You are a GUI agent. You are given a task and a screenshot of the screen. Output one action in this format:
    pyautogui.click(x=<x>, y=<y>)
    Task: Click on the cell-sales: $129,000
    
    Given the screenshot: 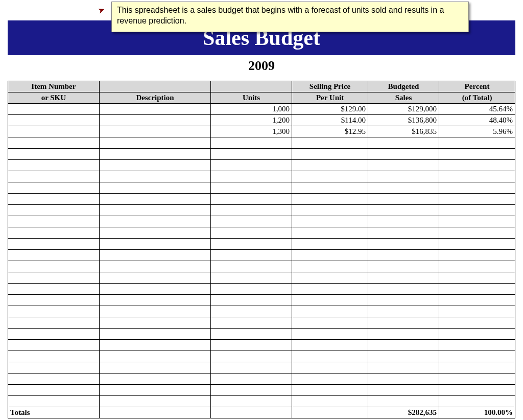 What is the action you would take?
    pyautogui.click(x=403, y=109)
    